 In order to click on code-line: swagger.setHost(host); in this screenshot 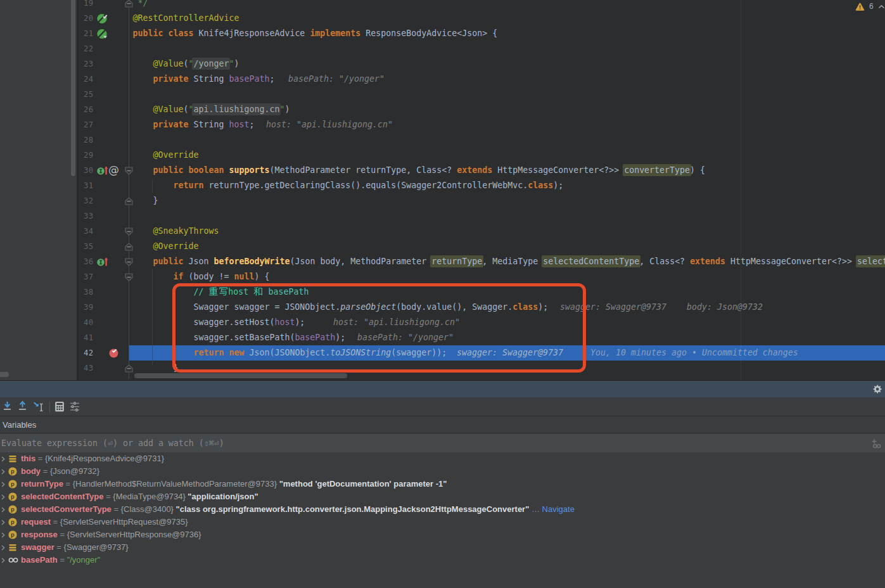, I will do `click(219, 323)`.